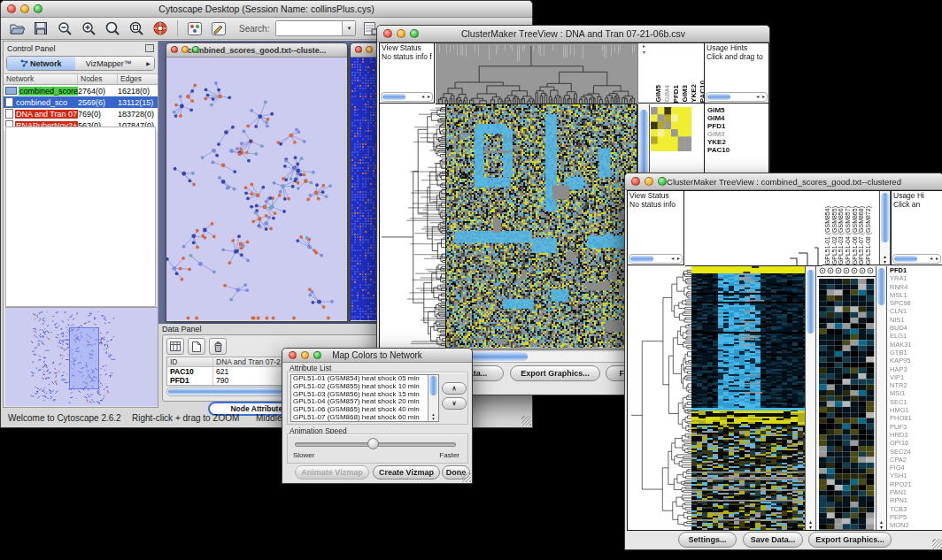  I want to click on title-bar: ClusterMaker TreeView : combined_scores_…, so click(784, 182).